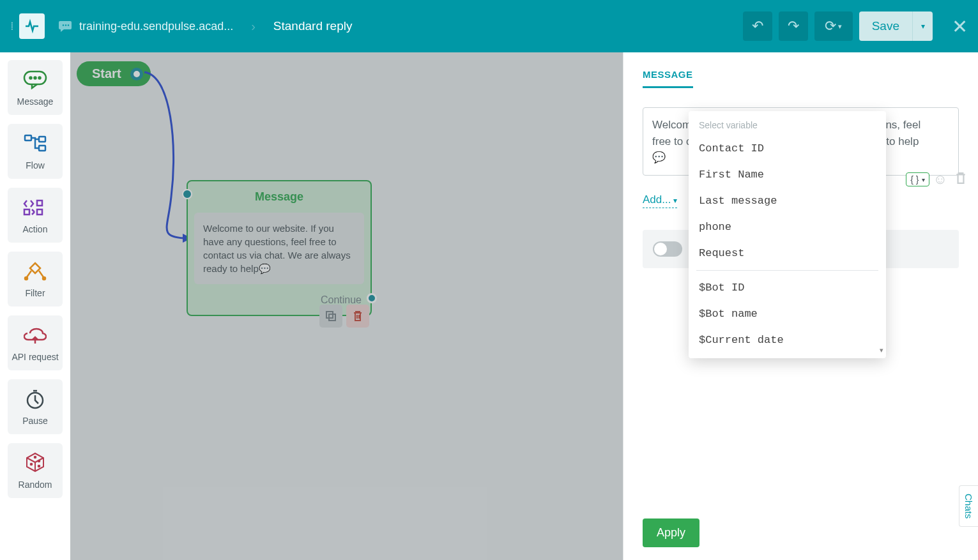  Describe the element at coordinates (35, 87) in the screenshot. I see `sidebar-item-message: Message` at that location.